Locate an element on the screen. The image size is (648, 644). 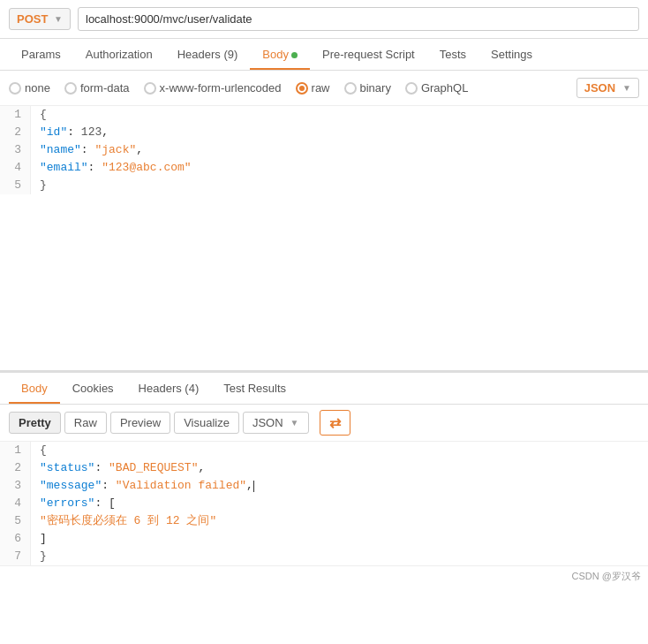
tab-tests: Tests is located at coordinates (453, 55).